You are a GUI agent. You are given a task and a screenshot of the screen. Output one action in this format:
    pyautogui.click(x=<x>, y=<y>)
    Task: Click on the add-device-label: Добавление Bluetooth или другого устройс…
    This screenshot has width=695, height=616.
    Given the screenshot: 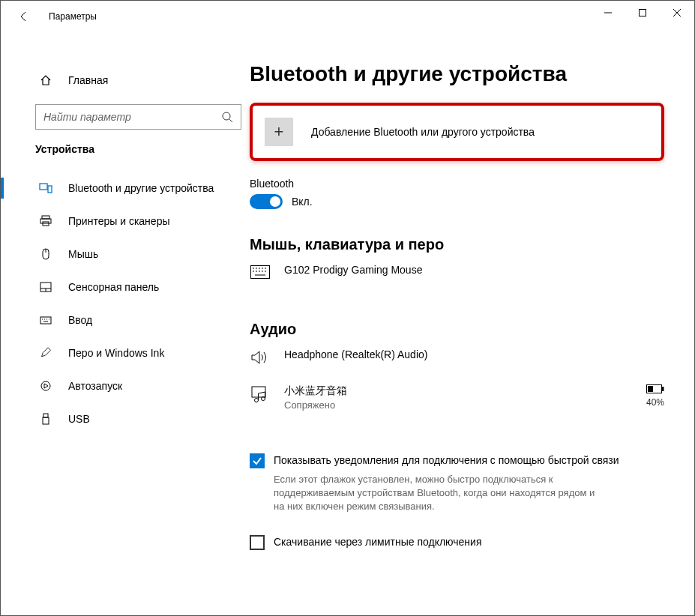 What is the action you would take?
    pyautogui.click(x=423, y=132)
    